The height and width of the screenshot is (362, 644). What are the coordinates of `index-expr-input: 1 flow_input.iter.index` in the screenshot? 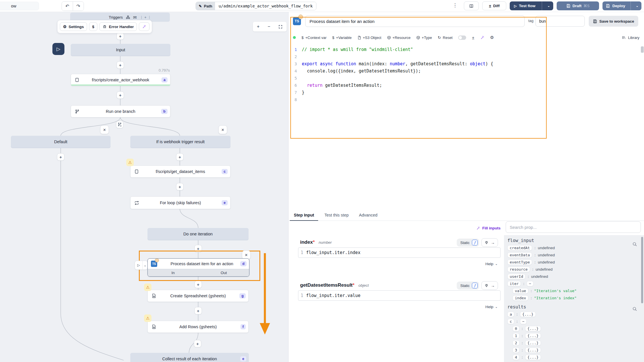 It's located at (399, 253).